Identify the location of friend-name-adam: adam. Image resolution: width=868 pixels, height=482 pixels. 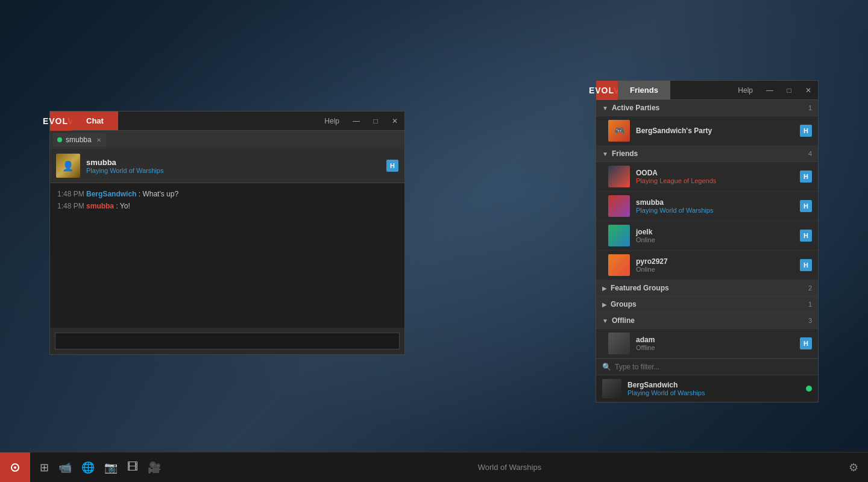
(715, 340).